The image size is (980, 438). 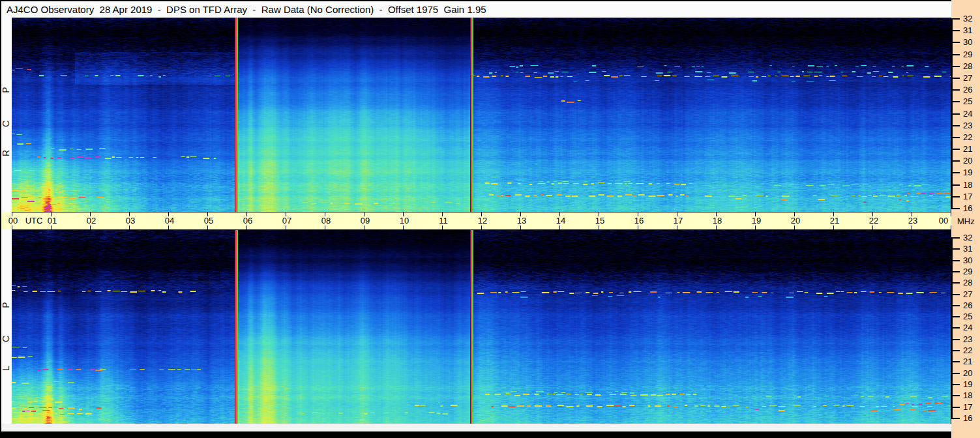 I want to click on frequency-label: 30, so click(x=971, y=261).